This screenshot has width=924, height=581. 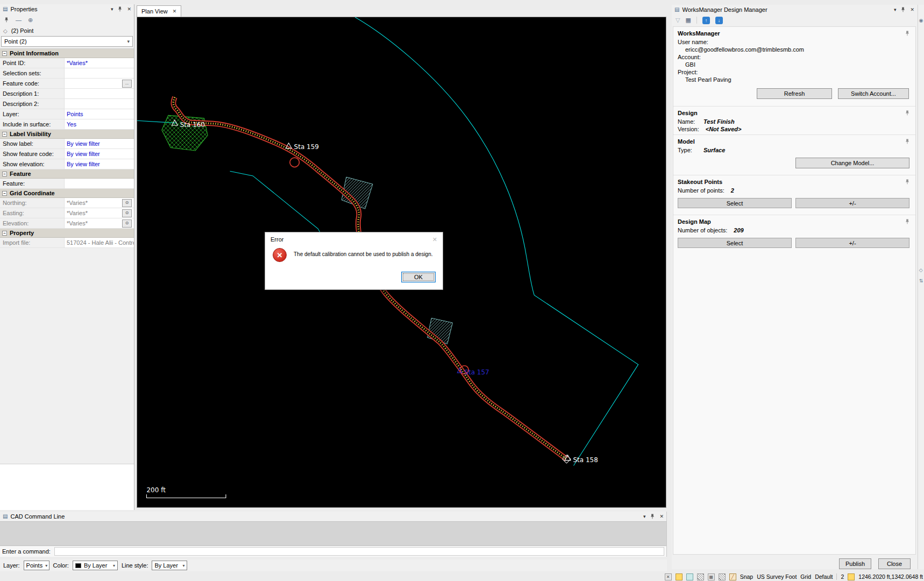 I want to click on side-scroll-icon: ⇅, so click(x=921, y=281).